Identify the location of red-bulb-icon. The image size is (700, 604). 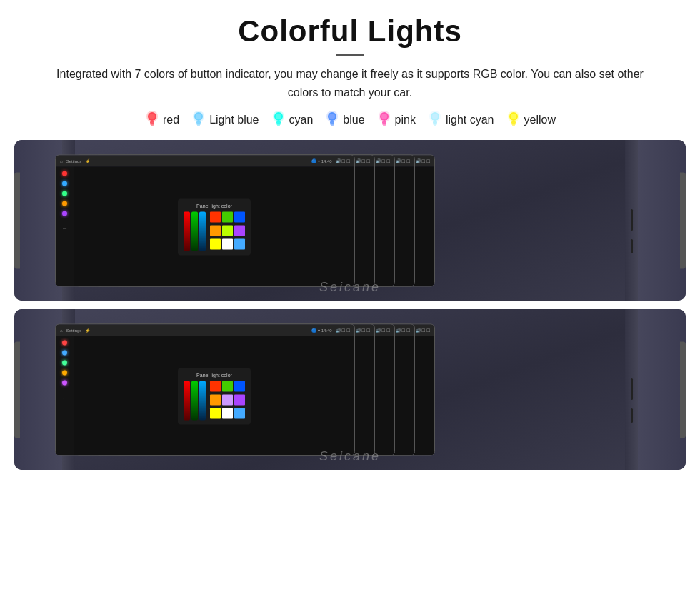
(152, 120).